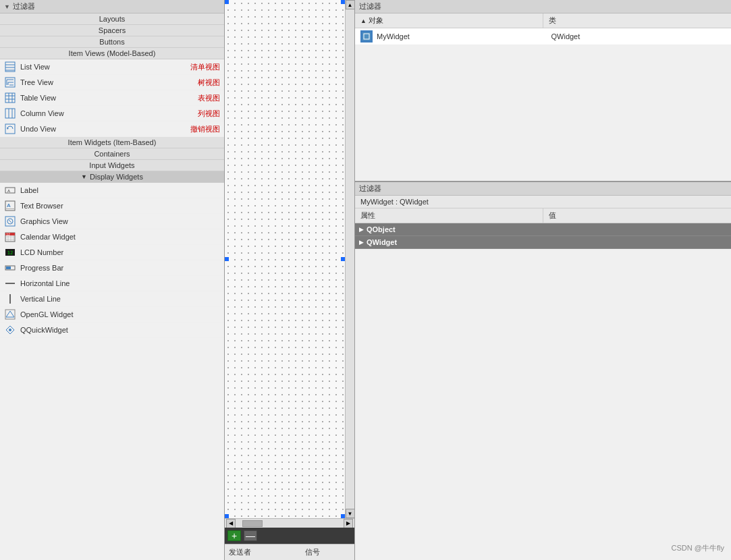  I want to click on object-col-label: 对象, so click(376, 20).